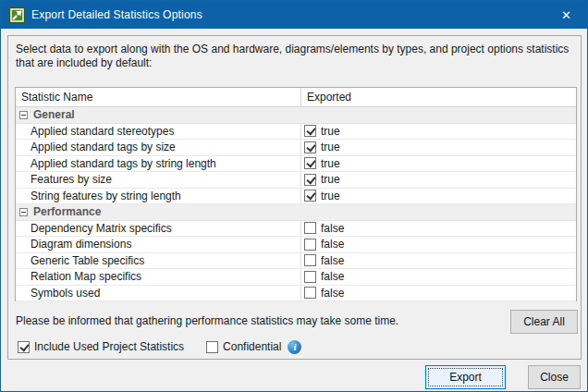 The image size is (588, 392). I want to click on clear-all-button: Clear All, so click(544, 322).